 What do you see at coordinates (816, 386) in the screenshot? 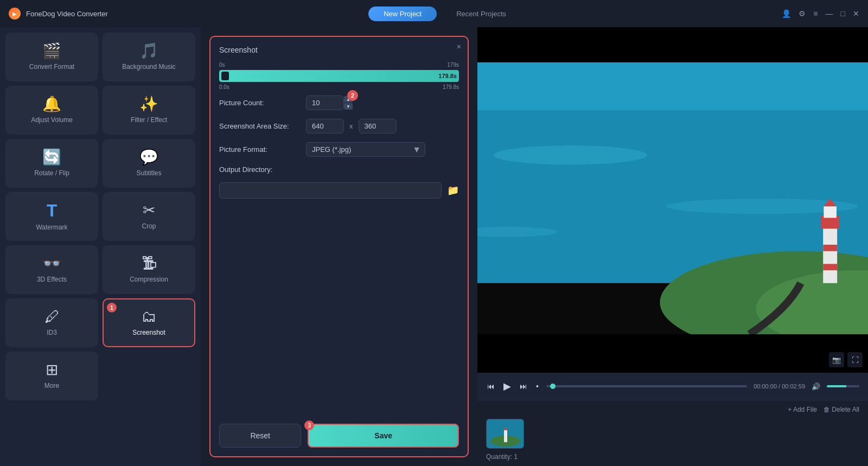
I see `volume-btn: 🔊` at bounding box center [816, 386].